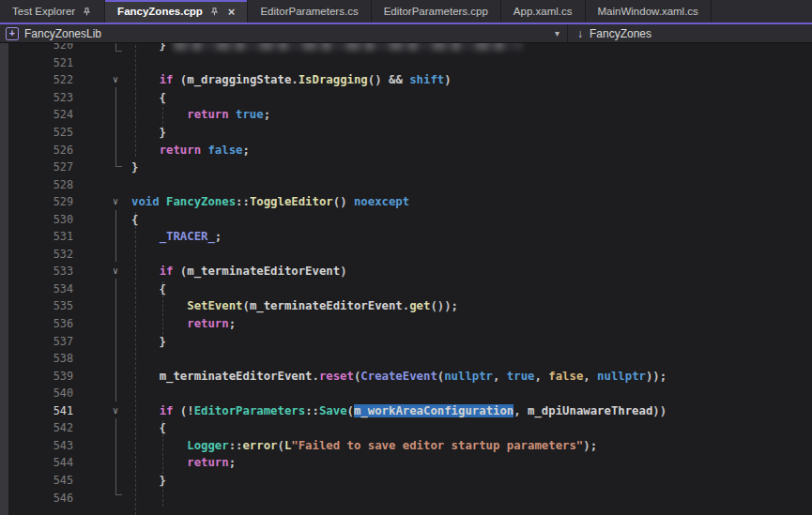 The height and width of the screenshot is (515, 812). I want to click on code-text: _TRACER_;, so click(176, 236).